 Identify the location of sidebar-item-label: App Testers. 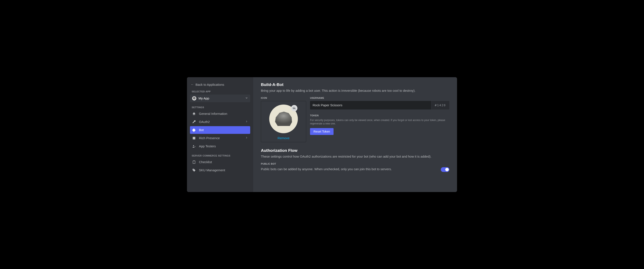
(224, 146).